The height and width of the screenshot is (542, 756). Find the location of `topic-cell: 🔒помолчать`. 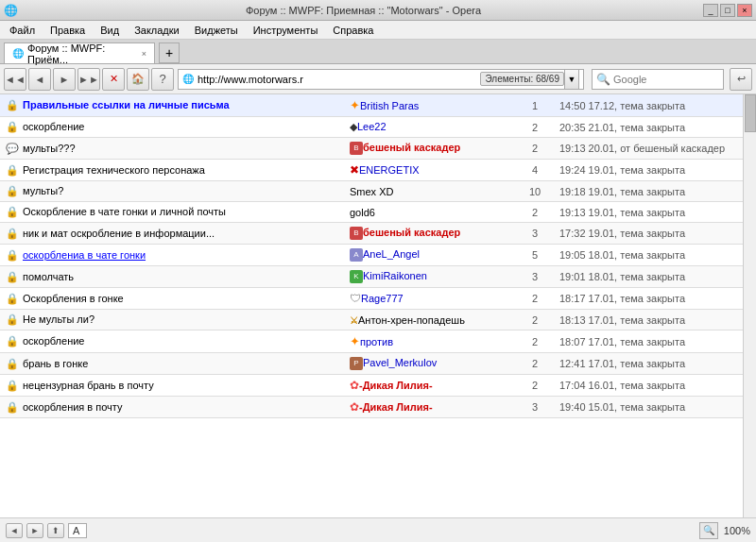

topic-cell: 🔒помолчать is located at coordinates (172, 278).